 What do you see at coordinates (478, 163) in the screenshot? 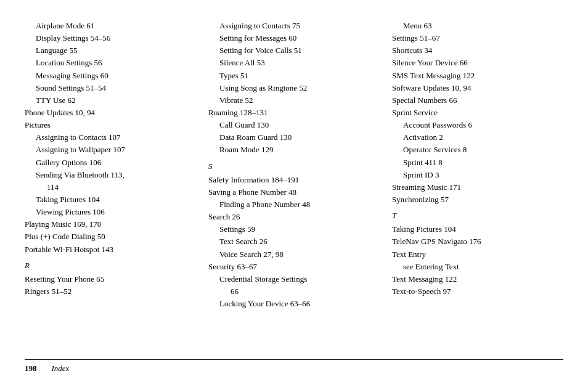
I see `index-subentry: Sprint 411 8` at bounding box center [478, 163].